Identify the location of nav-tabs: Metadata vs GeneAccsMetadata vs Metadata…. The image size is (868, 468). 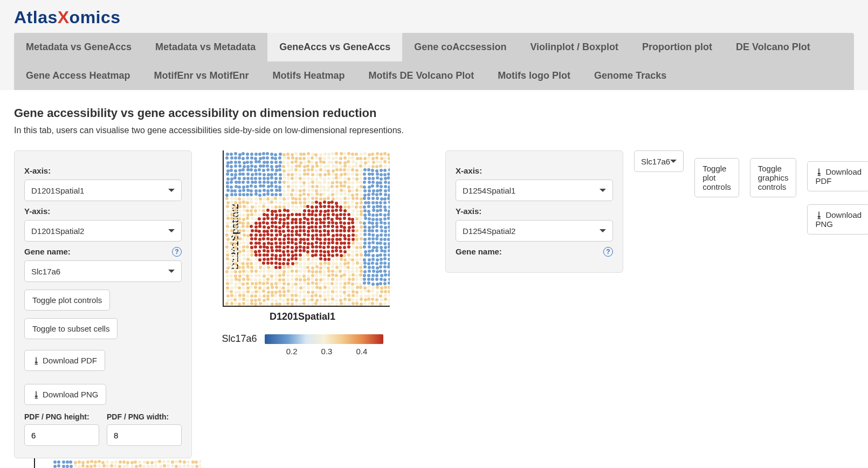
(434, 61).